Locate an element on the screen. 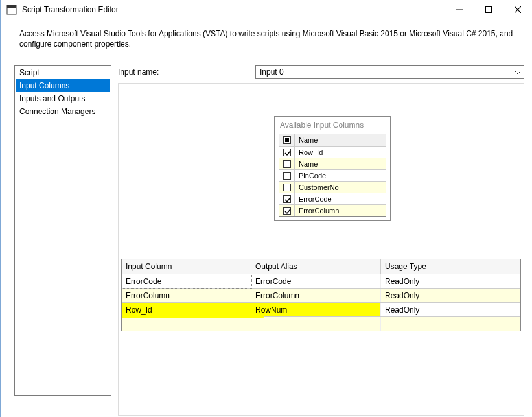 The image size is (532, 417). header-output-alias: Output Alias is located at coordinates (316, 267).